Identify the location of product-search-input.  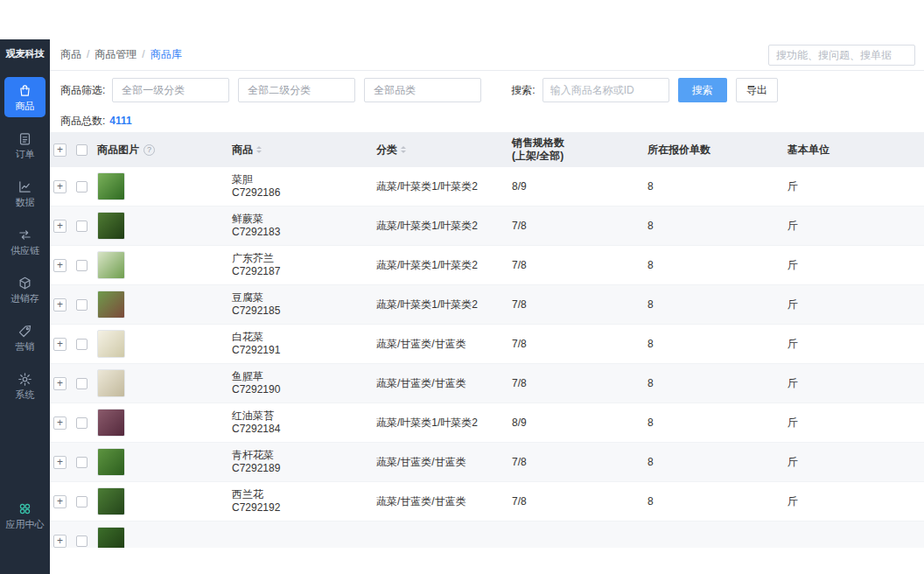
(606, 90).